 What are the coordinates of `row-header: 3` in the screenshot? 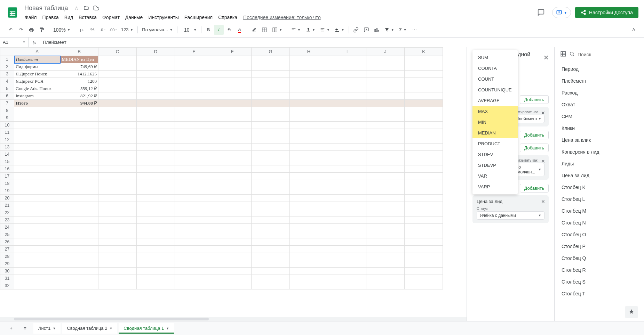 It's located at (7, 74).